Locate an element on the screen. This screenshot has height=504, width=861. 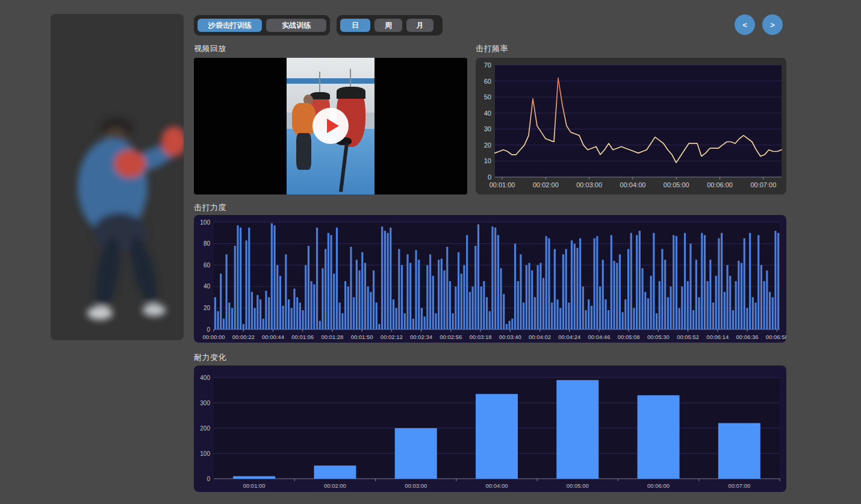
svg-text: 00:03:18 is located at coordinates (480, 337).